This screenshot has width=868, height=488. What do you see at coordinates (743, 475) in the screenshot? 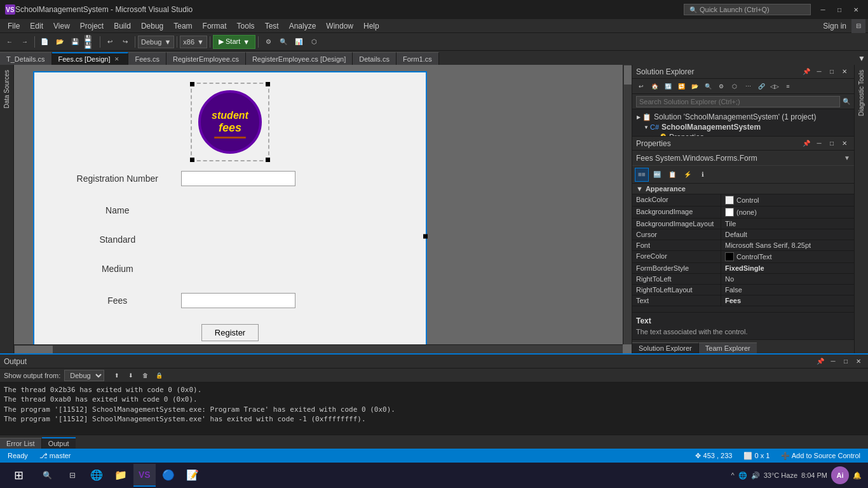
I see `tray-network-icon: 🌐` at bounding box center [743, 475].